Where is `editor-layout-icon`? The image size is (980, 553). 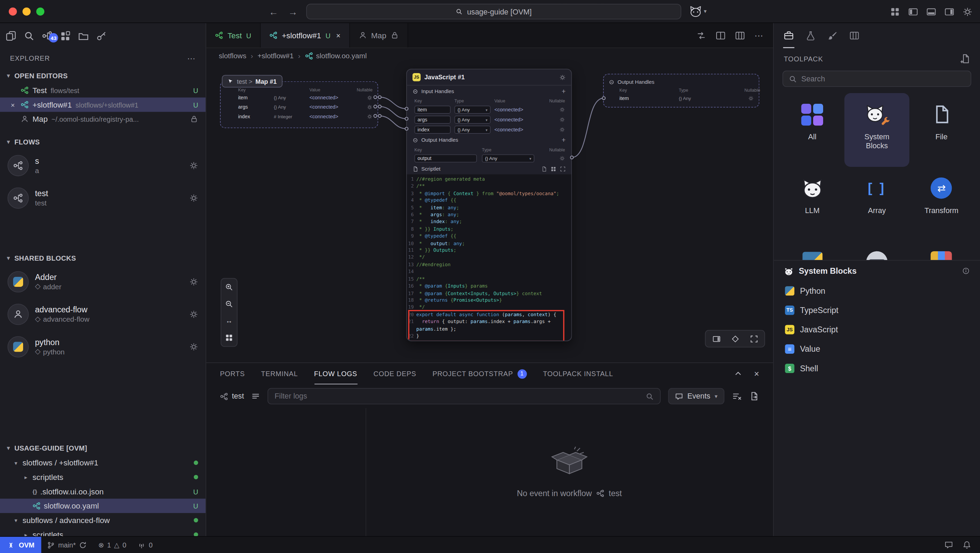
editor-layout-icon is located at coordinates (895, 11).